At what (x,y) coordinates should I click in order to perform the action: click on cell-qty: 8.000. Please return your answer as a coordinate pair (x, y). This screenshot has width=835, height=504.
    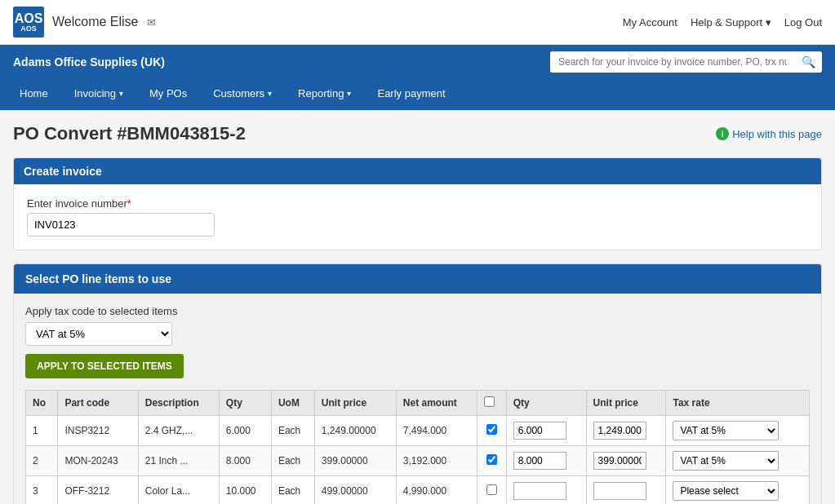
    Looking at the image, I should click on (245, 462).